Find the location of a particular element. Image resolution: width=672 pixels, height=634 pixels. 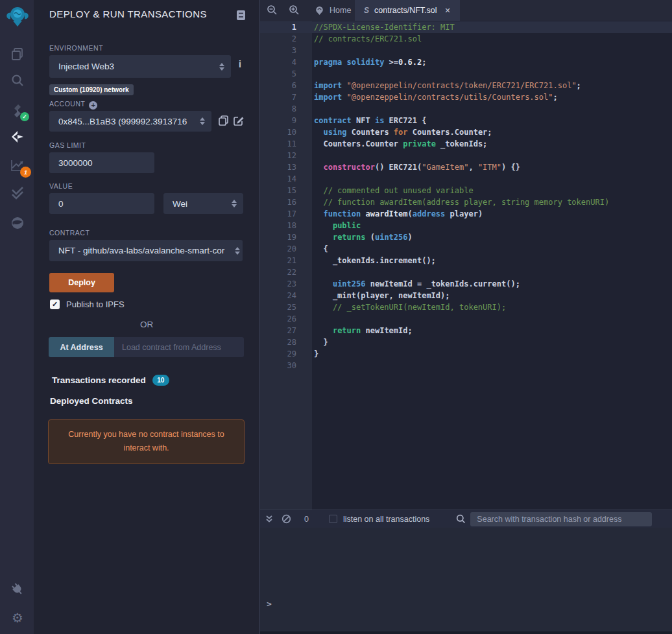

plugin-manager-icon is located at coordinates (18, 589).